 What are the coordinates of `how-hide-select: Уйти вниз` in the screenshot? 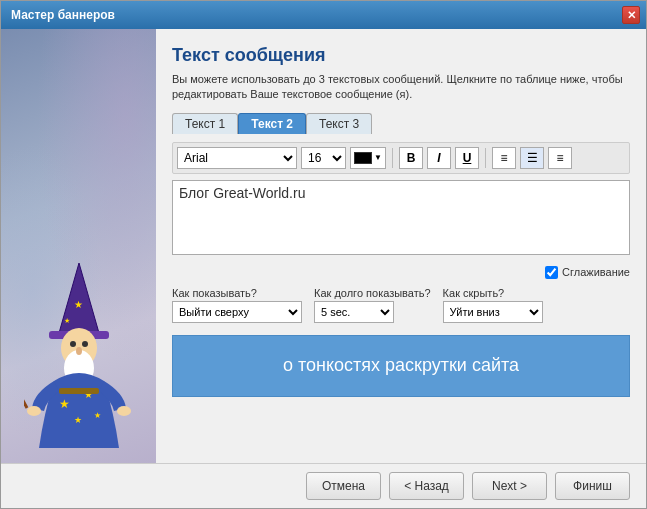 It's located at (493, 312).